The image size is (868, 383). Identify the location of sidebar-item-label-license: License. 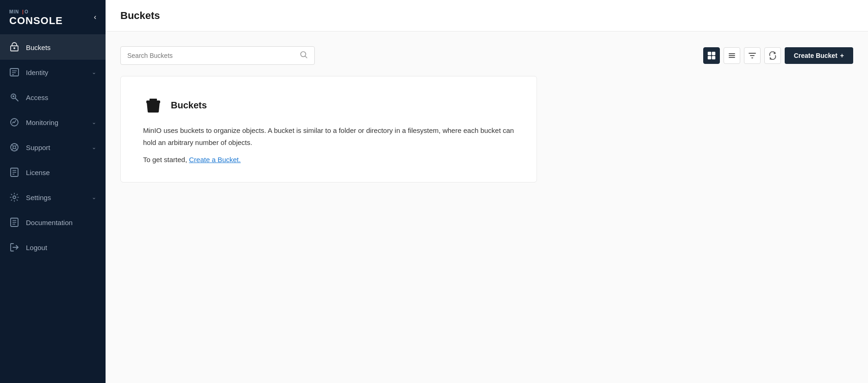
(61, 172).